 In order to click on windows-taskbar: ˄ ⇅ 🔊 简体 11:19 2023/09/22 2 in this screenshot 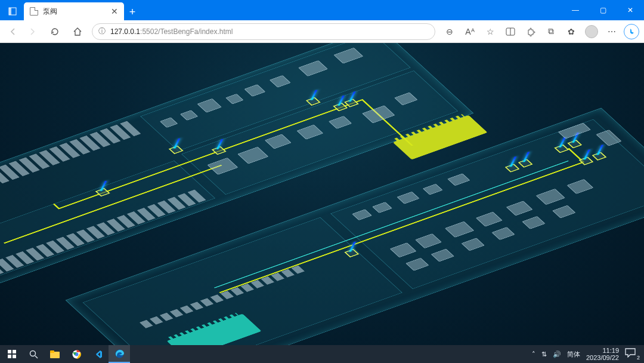, I will do `click(322, 354)`.